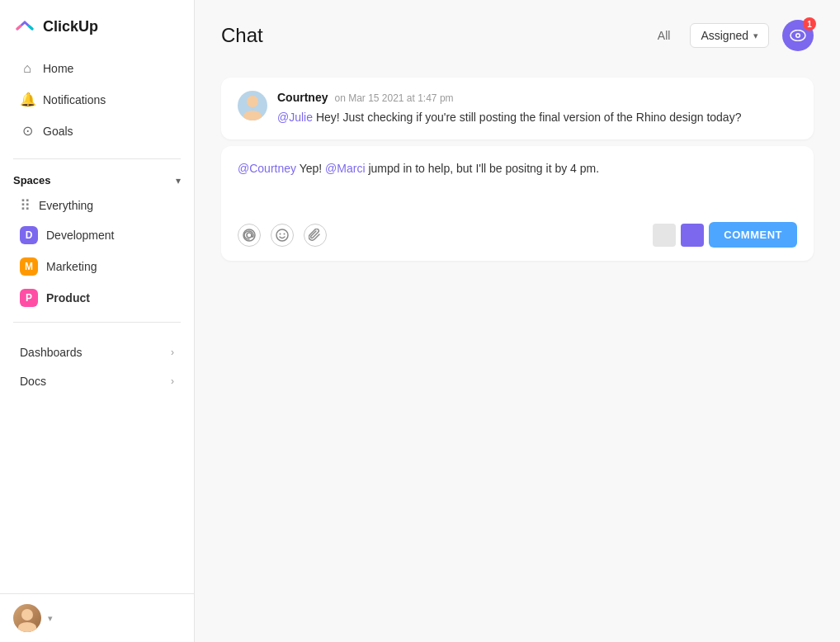 The width and height of the screenshot is (840, 642). I want to click on reply-mention-1: @Courtney, so click(267, 168).